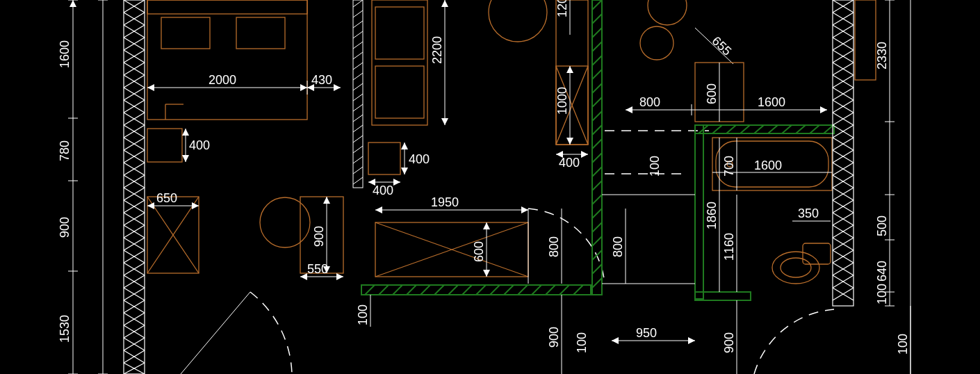 The height and width of the screenshot is (374, 980). What do you see at coordinates (729, 343) in the screenshot?
I see `dim-900d-label: 900` at bounding box center [729, 343].